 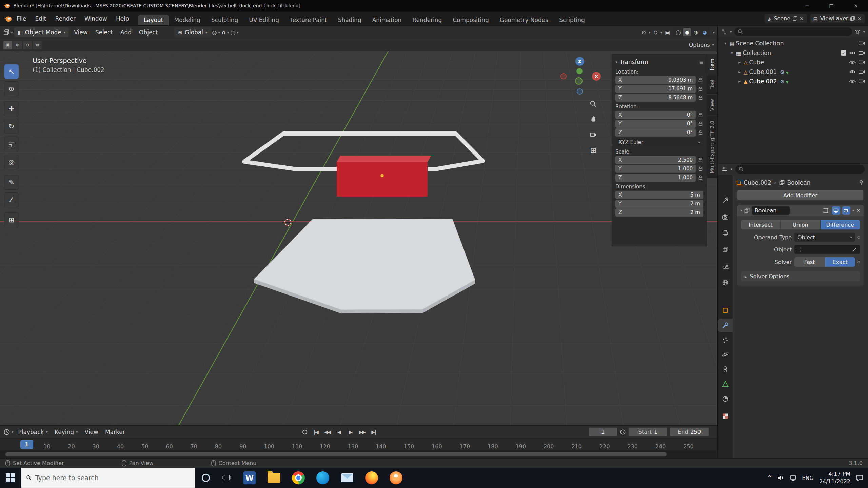 I want to click on search-input, so click(x=113, y=478).